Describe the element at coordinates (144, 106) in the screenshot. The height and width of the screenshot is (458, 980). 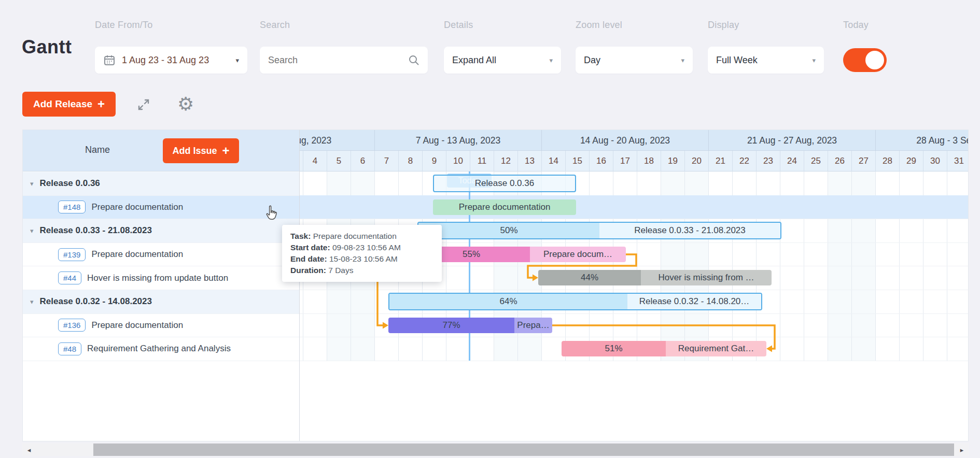
I see `expand-fullscreen-icon` at that location.